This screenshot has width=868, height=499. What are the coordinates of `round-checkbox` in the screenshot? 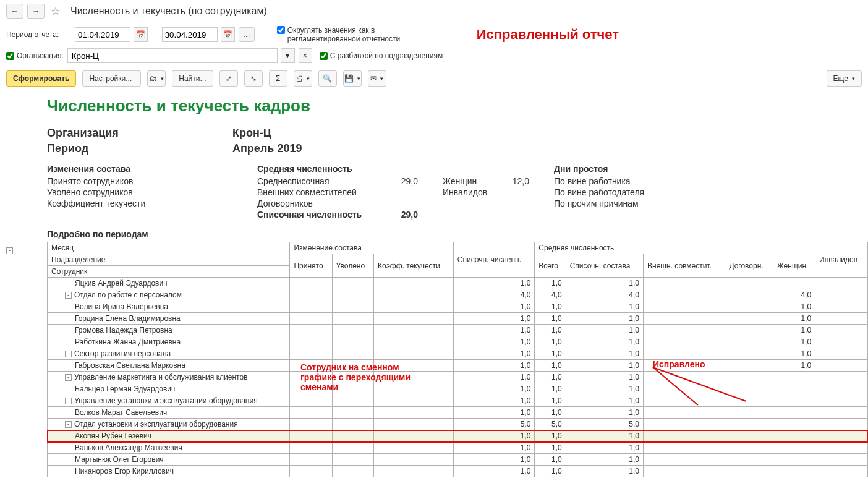 It's located at (281, 30).